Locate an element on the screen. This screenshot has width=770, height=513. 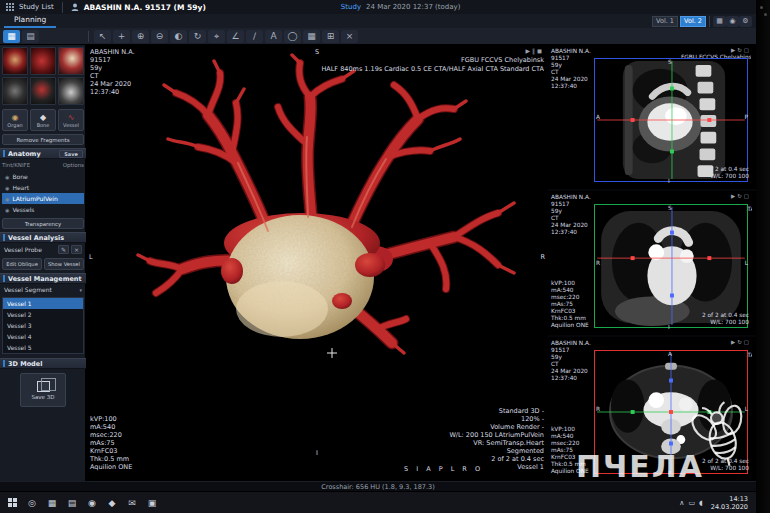
task-view-icon: ▦ is located at coordinates (52, 503).